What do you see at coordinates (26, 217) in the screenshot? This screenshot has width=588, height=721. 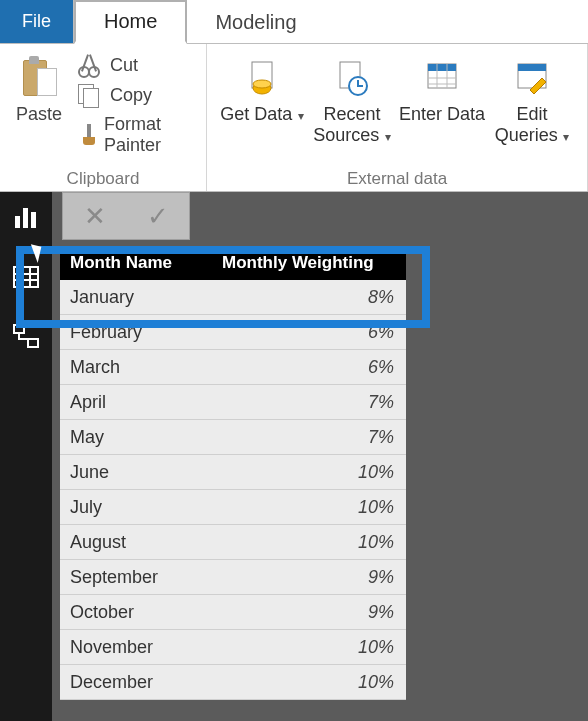 I see `bar-chart-icon` at bounding box center [26, 217].